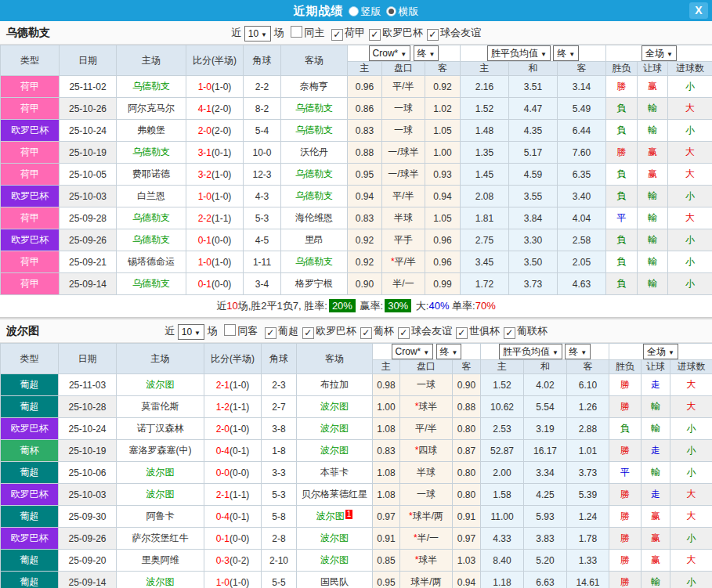 This screenshot has width=712, height=588. What do you see at coordinates (365, 109) in the screenshot?
I see `handicap-home-odds-cell: 0.86` at bounding box center [365, 109].